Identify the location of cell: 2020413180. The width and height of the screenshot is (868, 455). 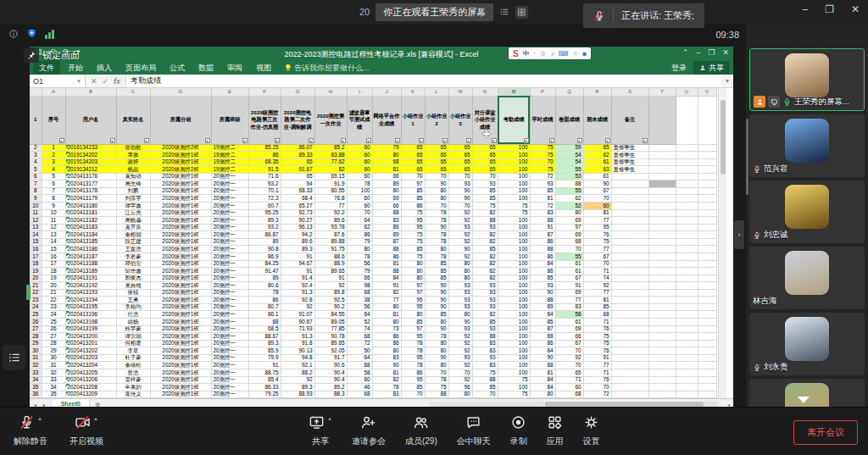
(91, 207).